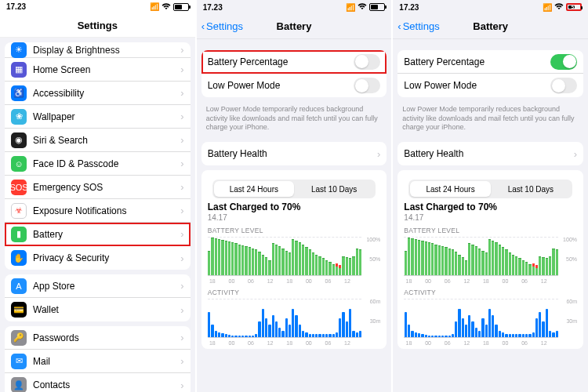 This screenshot has height=392, width=588. I want to click on settings-row: ✋Privacy & Security›, so click(97, 258).